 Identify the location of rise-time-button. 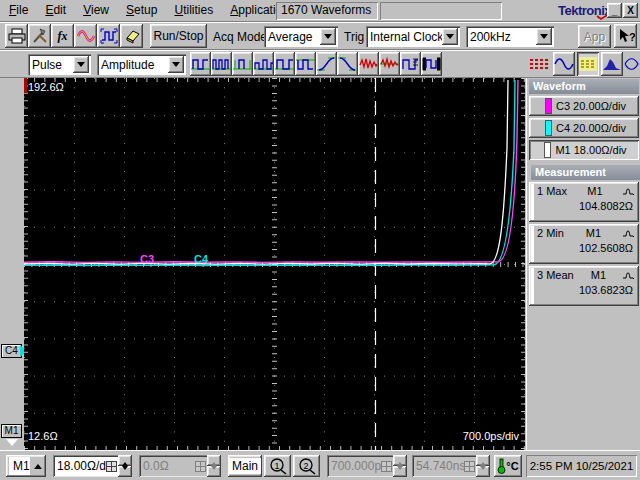
(326, 64).